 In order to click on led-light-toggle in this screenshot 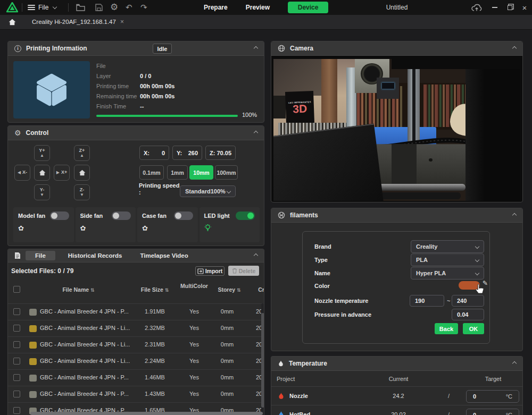, I will do `click(245, 216)`.